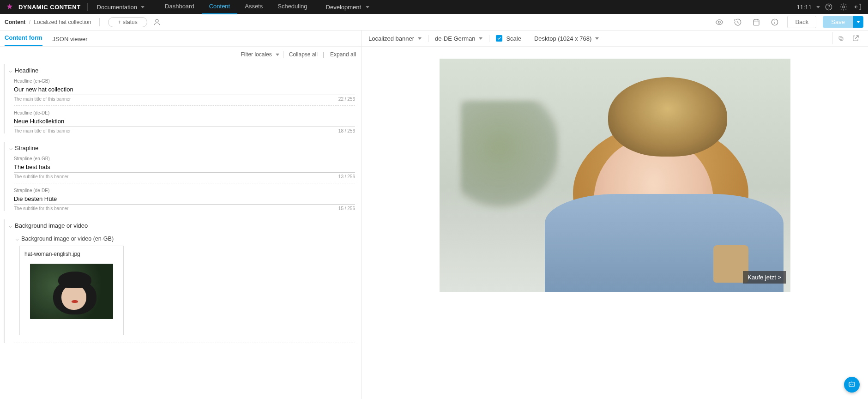 Image resolution: width=868 pixels, height=399 pixels. Describe the element at coordinates (262, 54) in the screenshot. I see `filter-locales-dropdown: Filter locales` at that location.